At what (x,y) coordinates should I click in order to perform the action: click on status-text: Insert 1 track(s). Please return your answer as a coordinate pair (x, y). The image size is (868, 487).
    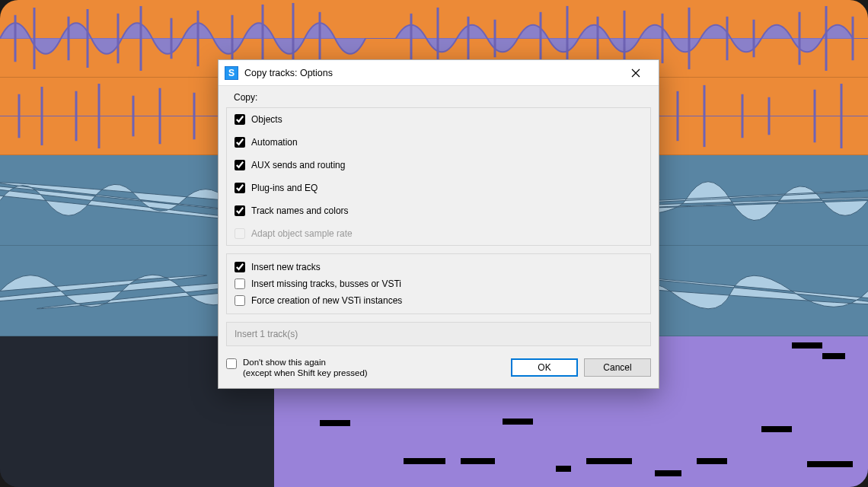
    Looking at the image, I should click on (439, 334).